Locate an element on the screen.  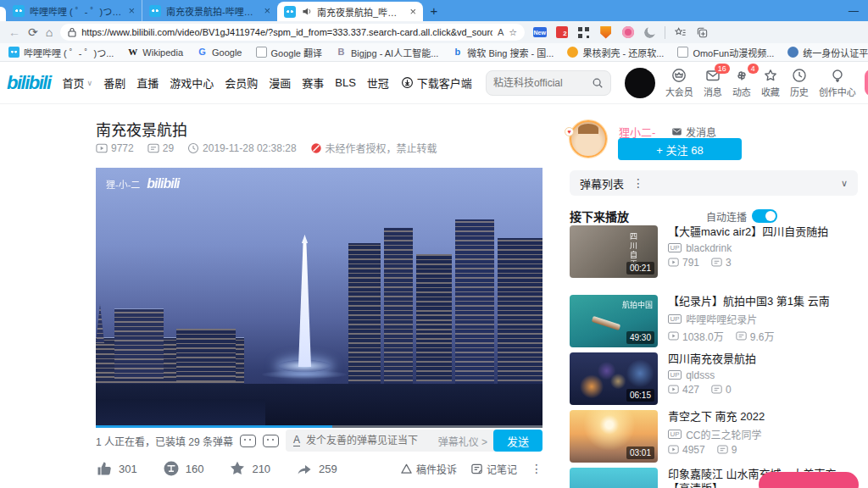
address-bar: https://www.bilibili.com/video/BV1gJ4119… is located at coordinates (292, 32).